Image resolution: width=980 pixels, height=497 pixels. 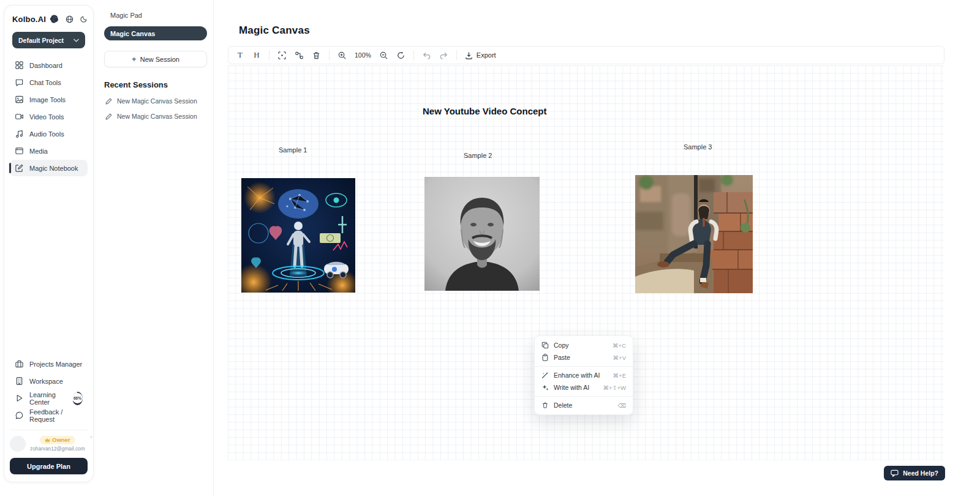 What do you see at coordinates (545, 357) in the screenshot?
I see `paste-icon` at bounding box center [545, 357].